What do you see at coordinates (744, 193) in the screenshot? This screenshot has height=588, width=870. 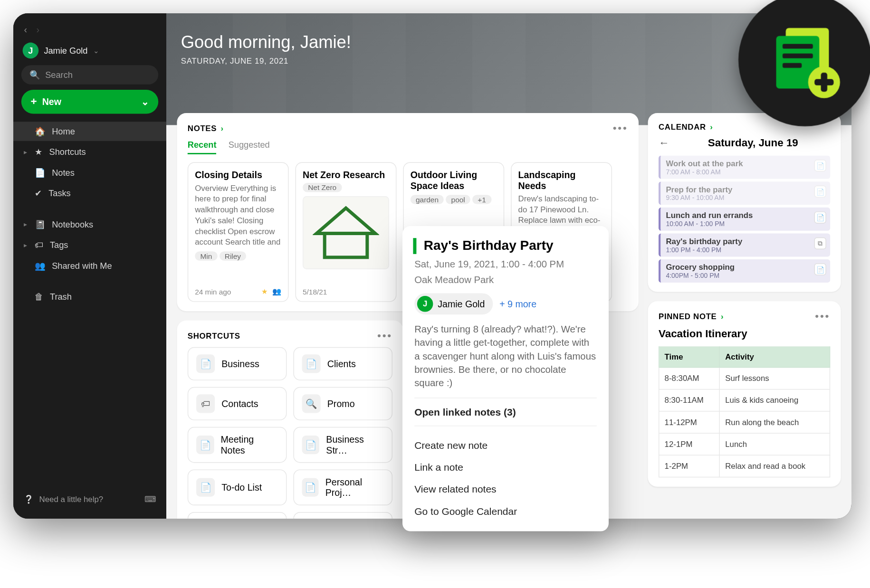 I see `calendar-event: Prep for the party9:30 AM - 10:00 AM📄` at bounding box center [744, 193].